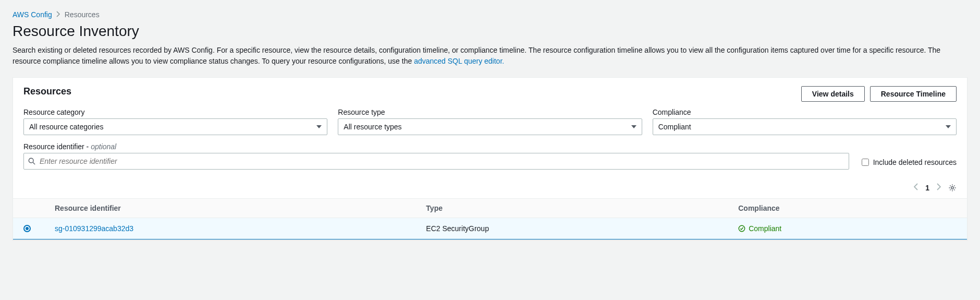 The height and width of the screenshot is (300, 980). I want to click on settings-button, so click(952, 188).